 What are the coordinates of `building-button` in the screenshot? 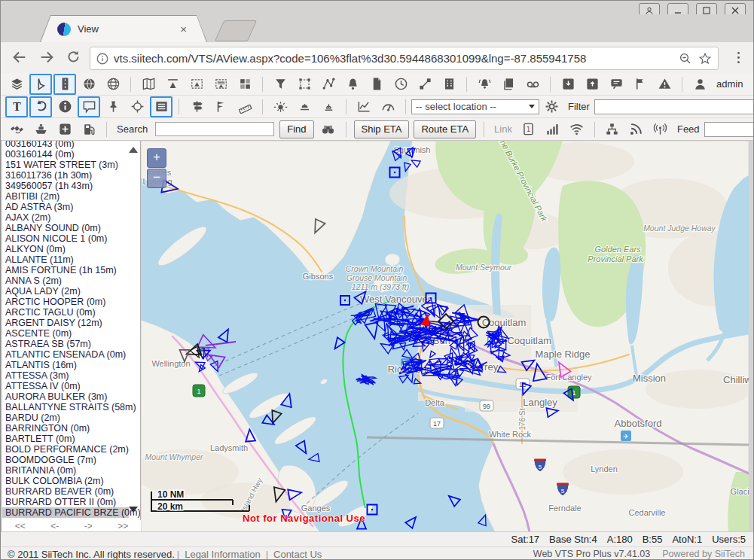 It's located at (449, 84).